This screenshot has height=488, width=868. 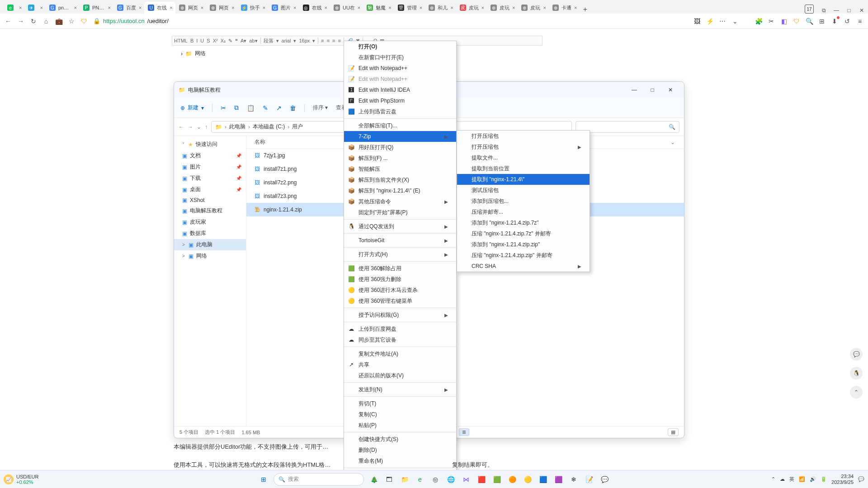 I want to click on nav-item: ▣数据库, so click(x=210, y=233).